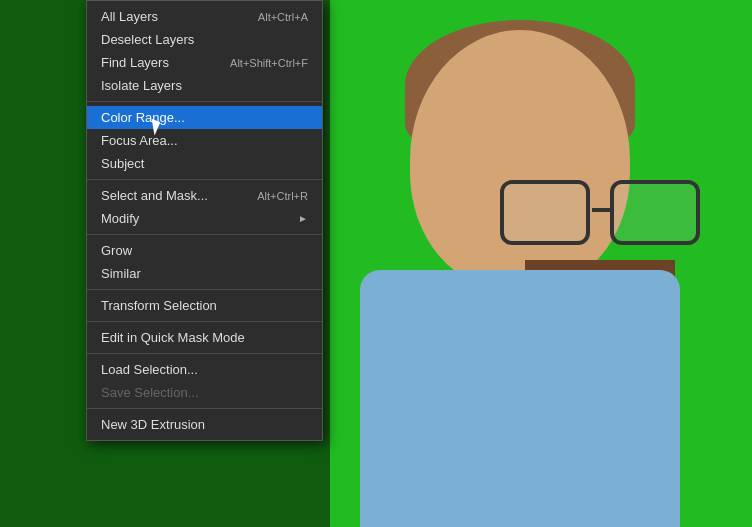 The width and height of the screenshot is (752, 527). I want to click on menu-item-load-selection: Load Selection..., so click(204, 370).